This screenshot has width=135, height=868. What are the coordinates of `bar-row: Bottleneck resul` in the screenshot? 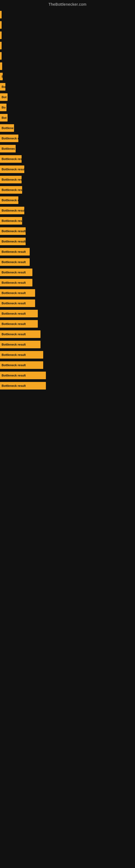 It's located at (68, 190).